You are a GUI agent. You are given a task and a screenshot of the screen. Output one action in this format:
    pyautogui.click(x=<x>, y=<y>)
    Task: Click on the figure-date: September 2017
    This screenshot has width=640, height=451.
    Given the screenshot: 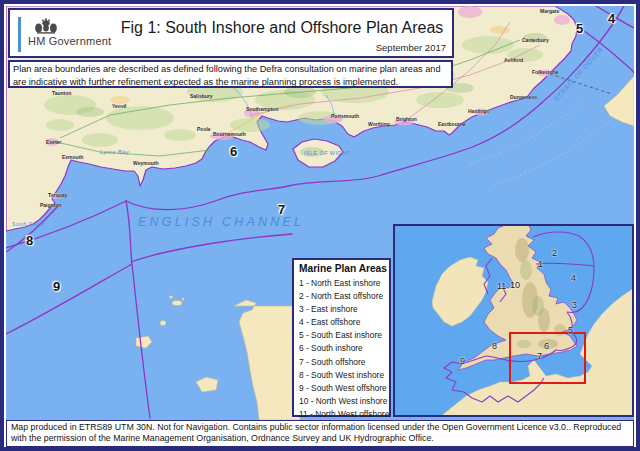 What is the action you would take?
    pyautogui.click(x=411, y=48)
    